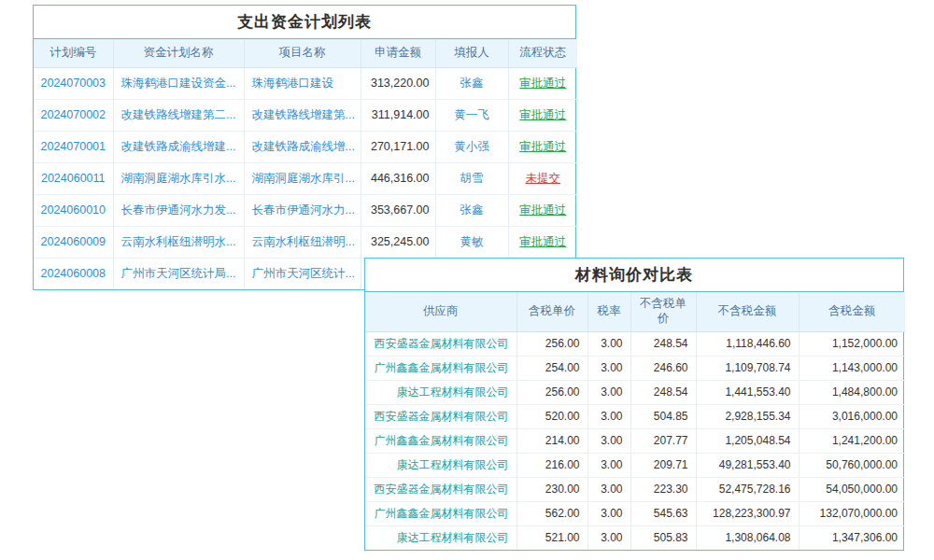 This screenshot has height=560, width=934. Describe the element at coordinates (178, 83) in the screenshot. I see `plan-name-link: 珠海鹤港口建设资金...` at that location.